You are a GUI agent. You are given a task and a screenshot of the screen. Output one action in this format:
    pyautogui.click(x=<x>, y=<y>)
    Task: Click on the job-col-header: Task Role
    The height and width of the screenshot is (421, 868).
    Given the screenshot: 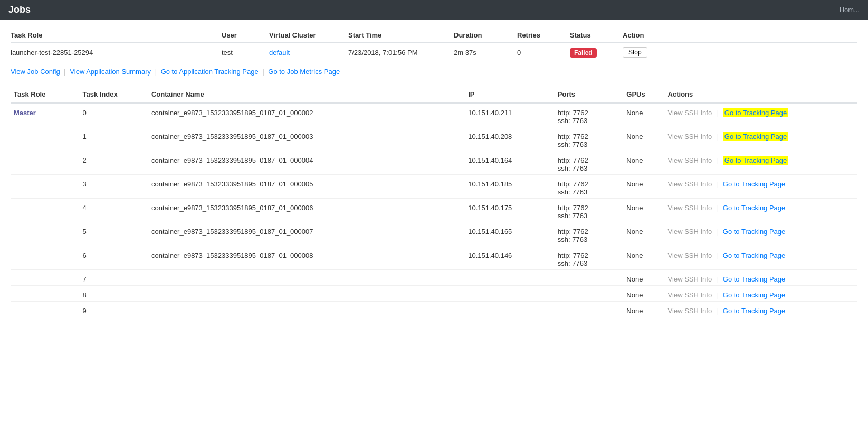 What is the action you would take?
    pyautogui.click(x=116, y=35)
    